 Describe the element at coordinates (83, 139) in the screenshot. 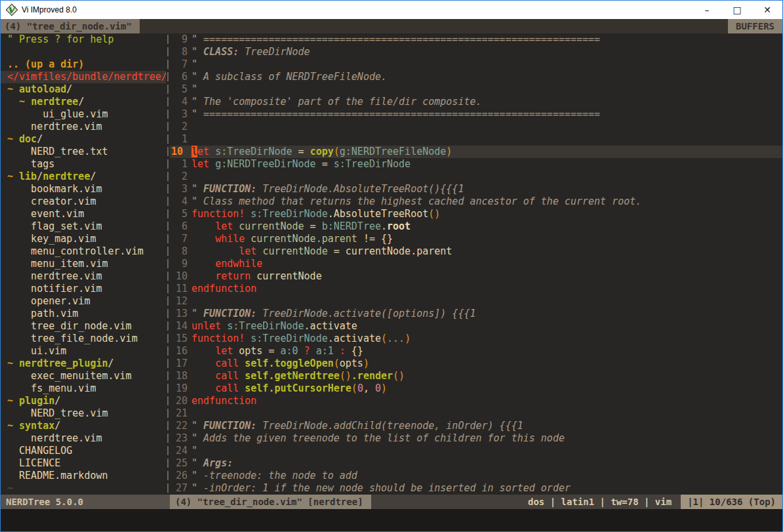

I see `tree-item: ~ doc/` at that location.